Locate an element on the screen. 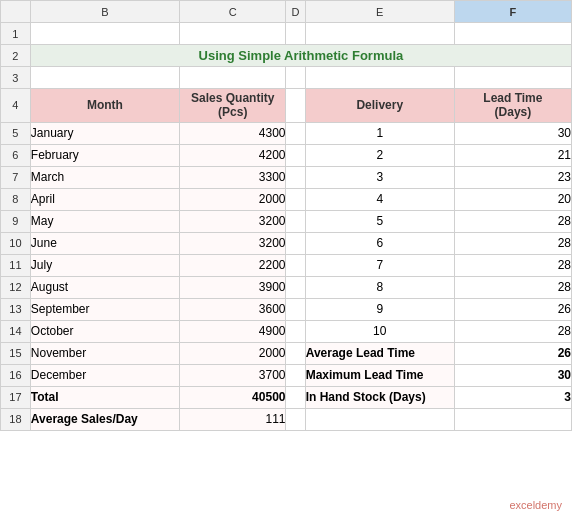 The height and width of the screenshot is (521, 572). month-march: March is located at coordinates (104, 177).